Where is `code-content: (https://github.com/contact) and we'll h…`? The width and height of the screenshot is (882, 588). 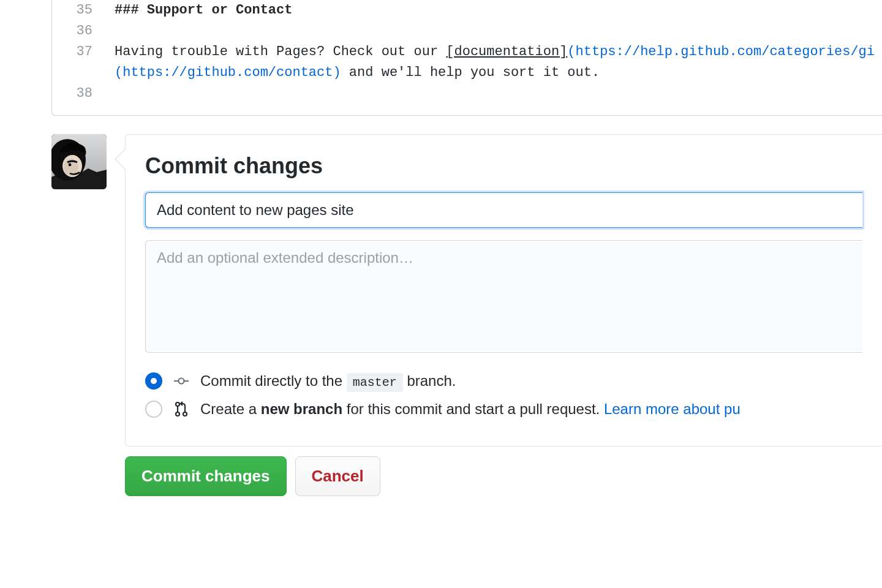 code-content: (https://github.com/contact) and we'll h… is located at coordinates (494, 73).